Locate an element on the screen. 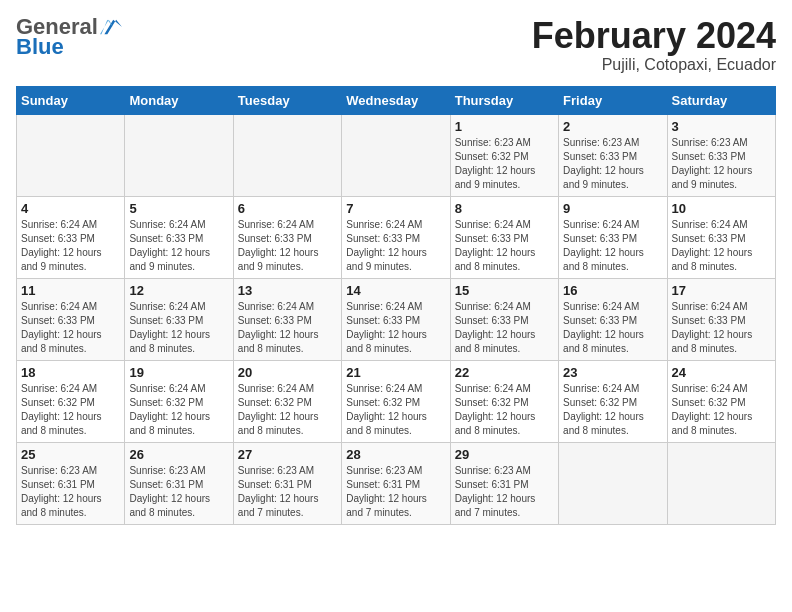 This screenshot has height=612, width=792. day-number: 9 is located at coordinates (612, 208).